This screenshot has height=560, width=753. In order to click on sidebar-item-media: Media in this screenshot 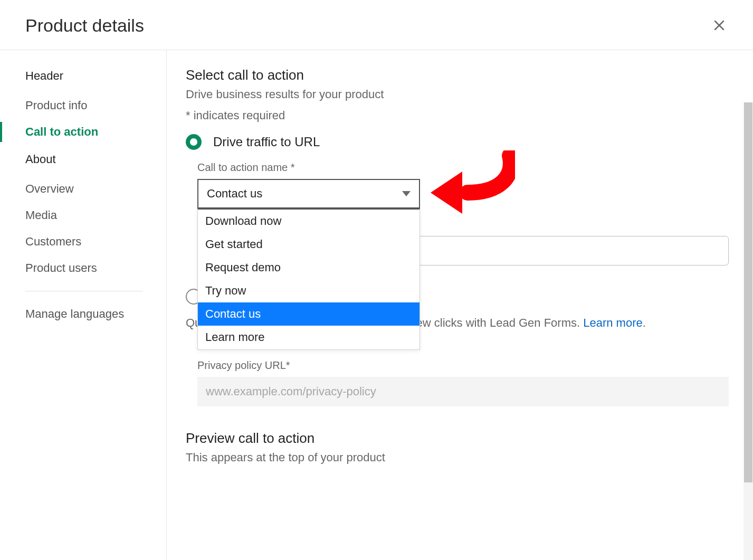, I will do `click(96, 215)`.